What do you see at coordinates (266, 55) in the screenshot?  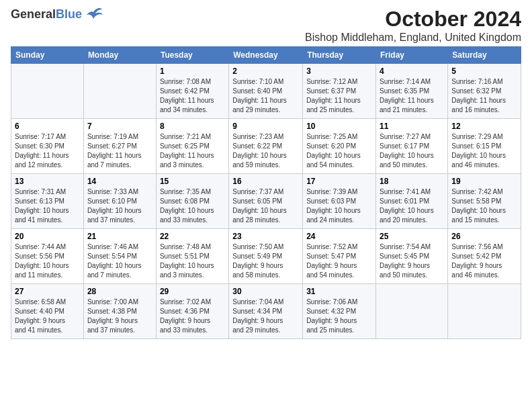 I see `calendar-header-row: SundayMondayTuesdayWednesdayThursdayFrid…` at bounding box center [266, 55].